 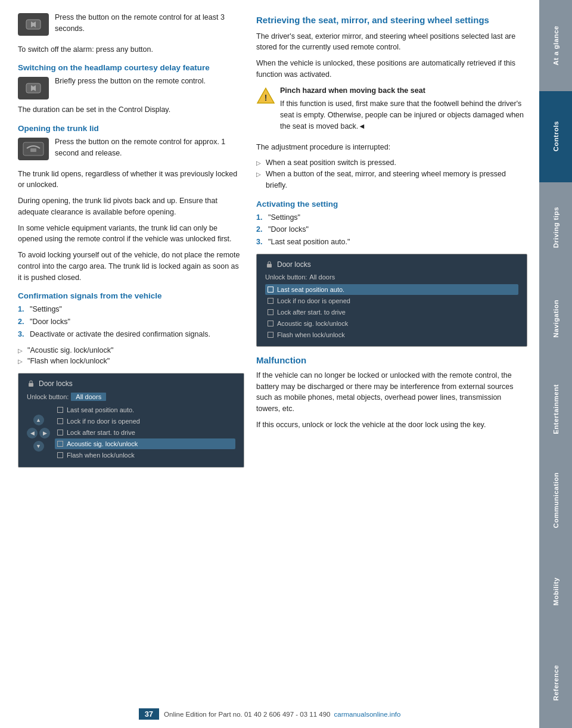 I want to click on footer-text: Online Edition for Part no. 01 40 2 606 …, so click(x=247, y=714).